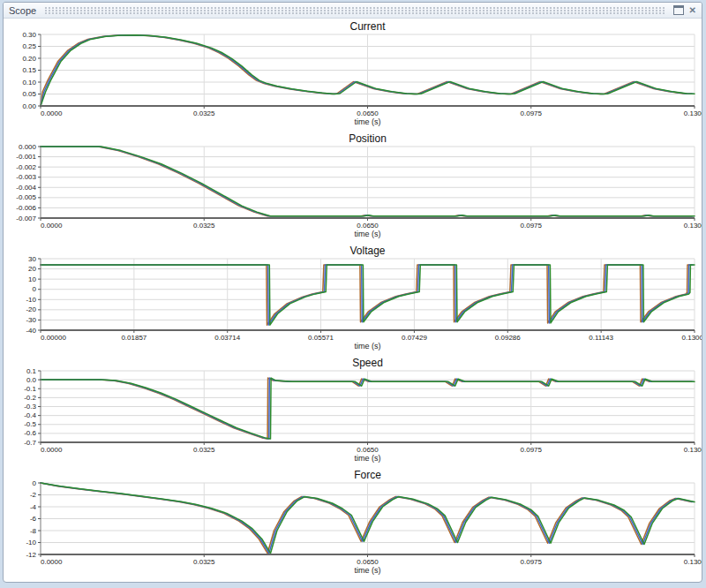 This screenshot has height=588, width=706. What do you see at coordinates (692, 337) in the screenshot?
I see `x-tick-label: 0.13000` at bounding box center [692, 337].